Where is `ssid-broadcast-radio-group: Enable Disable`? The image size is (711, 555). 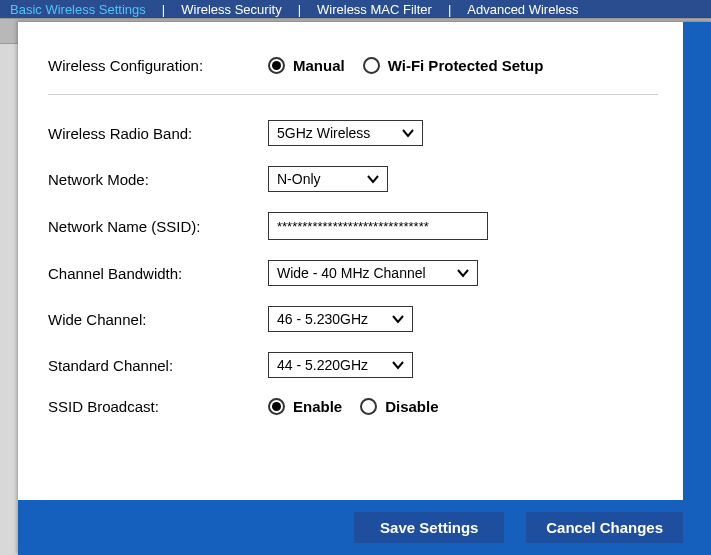
ssid-broadcast-radio-group: Enable Disable is located at coordinates (354, 406).